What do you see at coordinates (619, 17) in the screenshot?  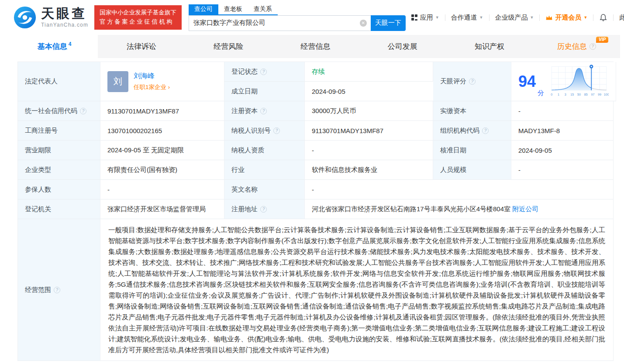 I see `nav-more: 此处有...▼` at bounding box center [619, 17].